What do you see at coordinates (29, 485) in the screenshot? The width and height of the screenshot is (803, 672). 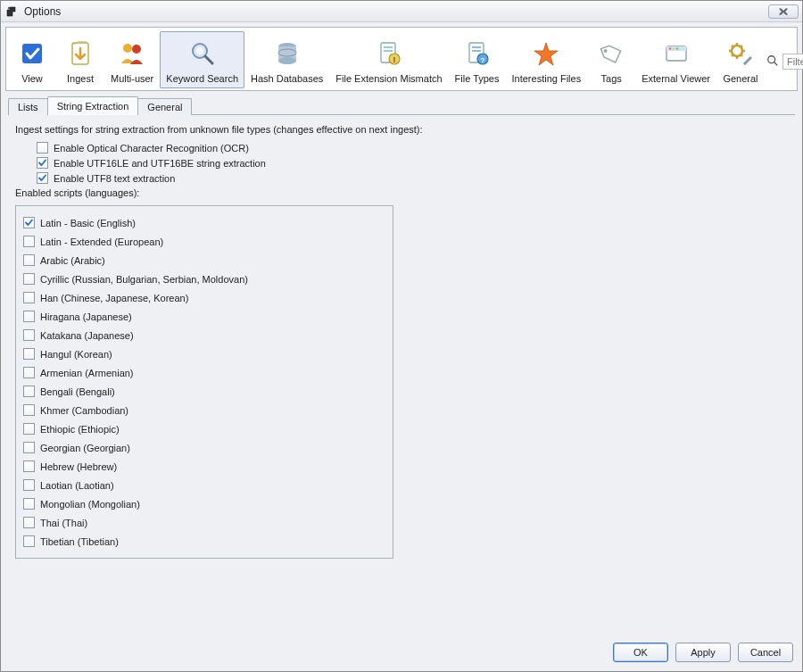 I see `checkbox-laotian` at bounding box center [29, 485].